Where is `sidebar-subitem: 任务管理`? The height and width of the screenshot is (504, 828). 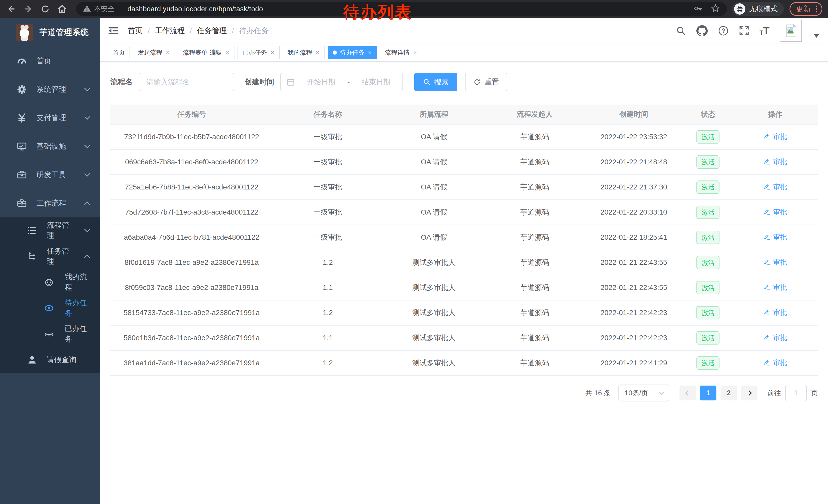 sidebar-subitem: 任务管理 is located at coordinates (50, 257).